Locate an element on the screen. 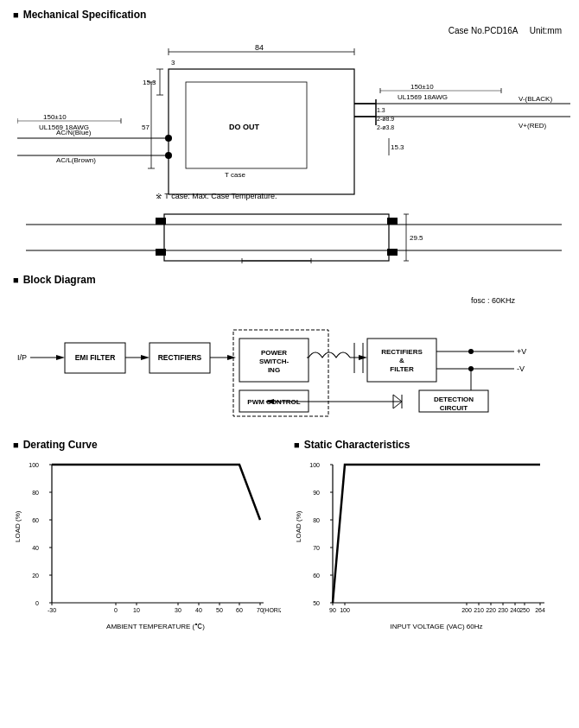 The height and width of the screenshot is (728, 579). case-no: Case No.PCD16A Unit:mm is located at coordinates (505, 31).